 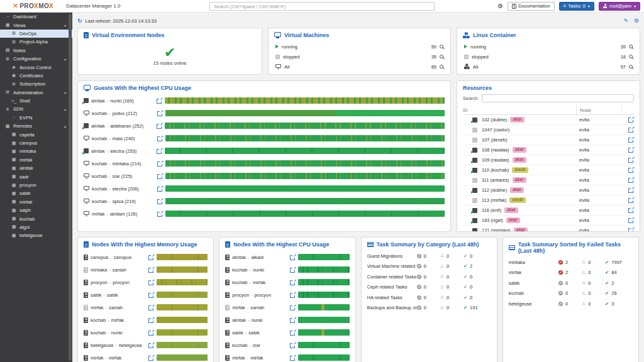 I want to click on resource-row: 113 (mirfak)shedirevita, so click(x=548, y=200).